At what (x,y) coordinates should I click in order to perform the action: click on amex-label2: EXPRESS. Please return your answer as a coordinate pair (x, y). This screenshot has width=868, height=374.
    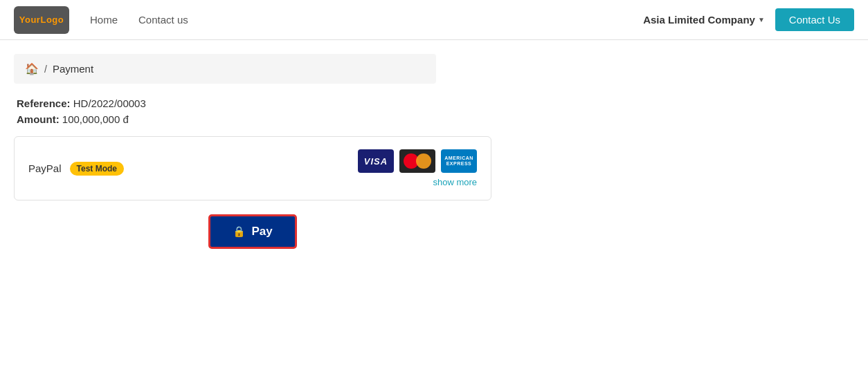
    Looking at the image, I should click on (460, 164).